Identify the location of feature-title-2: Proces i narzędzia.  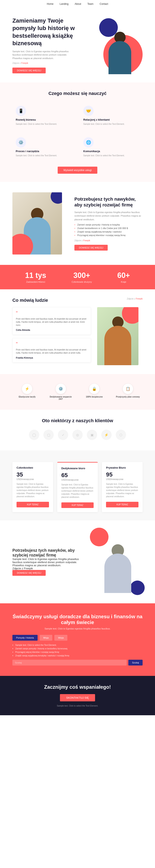
(44, 151).